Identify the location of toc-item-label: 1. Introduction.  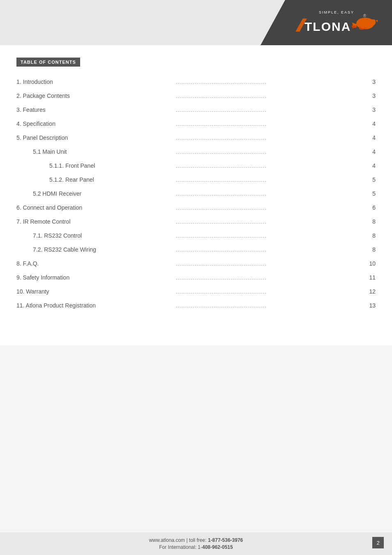
(95, 82).